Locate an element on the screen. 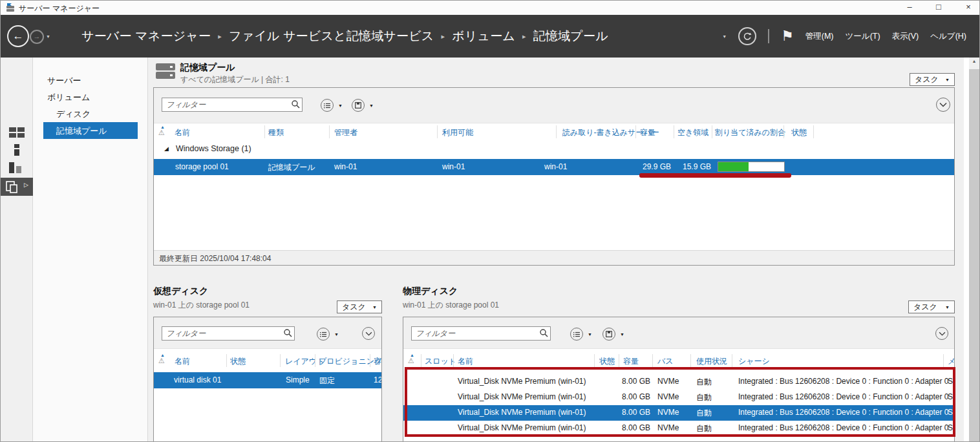  storage-pools-tasks-button: タスク ▼ is located at coordinates (932, 79).